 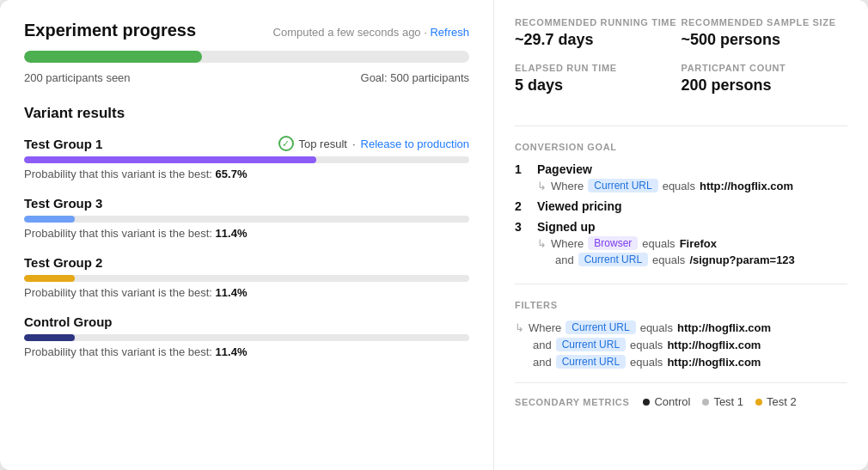 What do you see at coordinates (776, 402) in the screenshot?
I see `legend-test2: Test 2` at bounding box center [776, 402].